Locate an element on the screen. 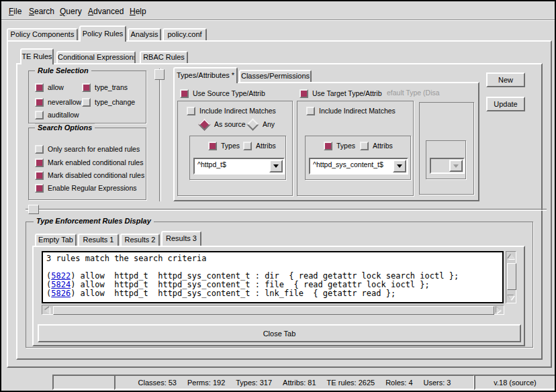 This screenshot has width=556, height=392. menu-bar: File Search Query Advanced Help is located at coordinates (278, 11).